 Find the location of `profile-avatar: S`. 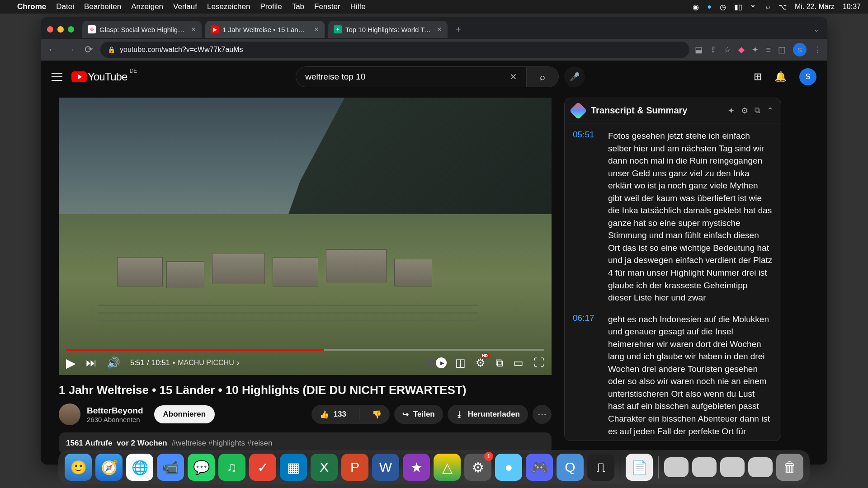

profile-avatar: S is located at coordinates (800, 50).